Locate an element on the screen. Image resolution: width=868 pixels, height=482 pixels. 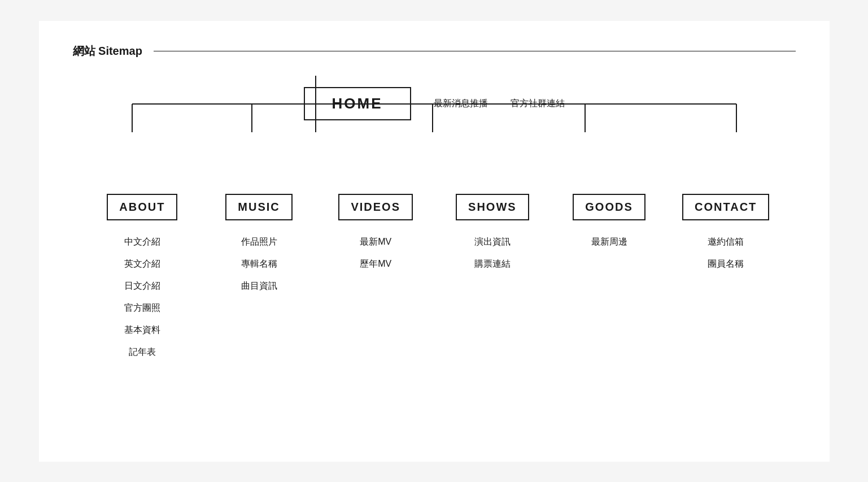
about-item-5: 記年表 is located at coordinates (142, 353).